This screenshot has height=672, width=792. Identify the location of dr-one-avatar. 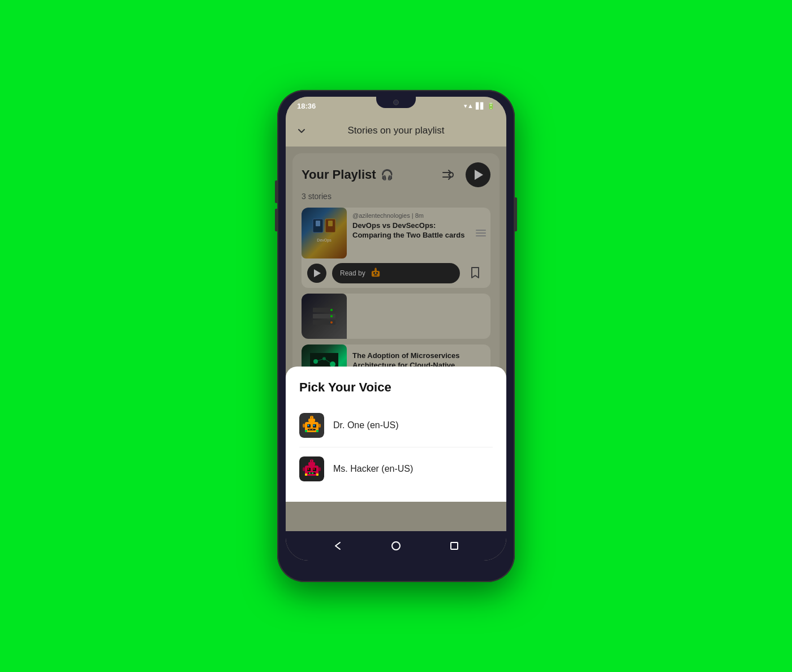
(312, 425).